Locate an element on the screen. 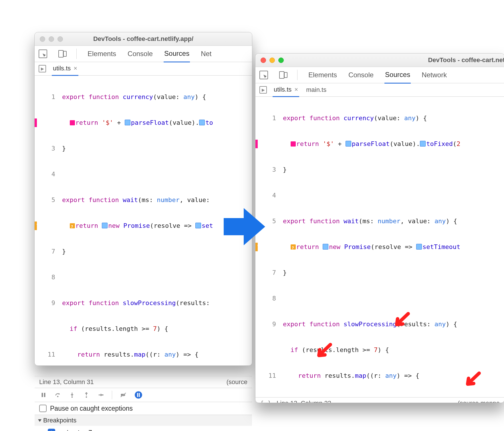  status-bar: { } Line 12, Column 22 (source mappe is located at coordinates (380, 400).